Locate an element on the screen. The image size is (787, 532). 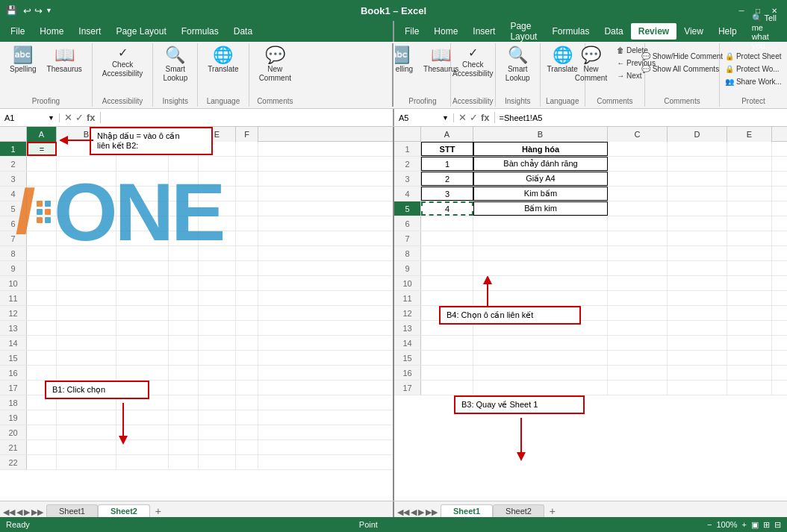
cell-D5-right is located at coordinates (697, 209).